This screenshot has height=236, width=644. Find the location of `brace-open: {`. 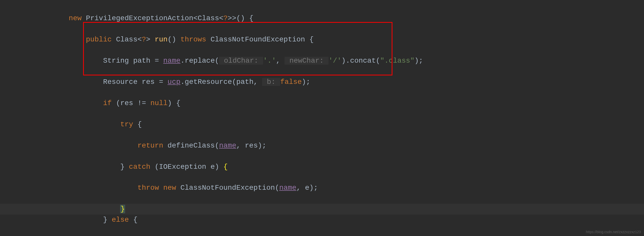

brace-open: { is located at coordinates (225, 167).